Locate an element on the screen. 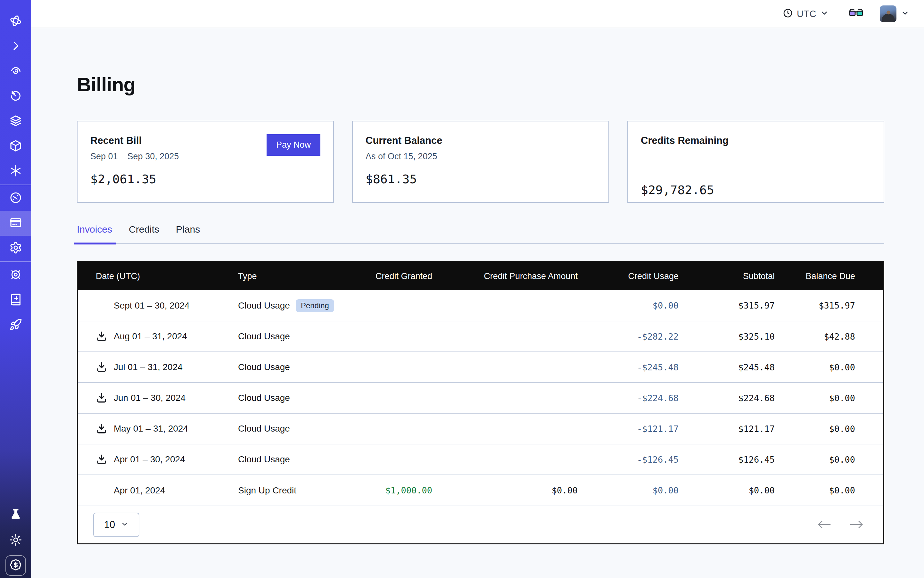 This screenshot has width=924, height=578. tab-invoices: Invoices is located at coordinates (94, 234).